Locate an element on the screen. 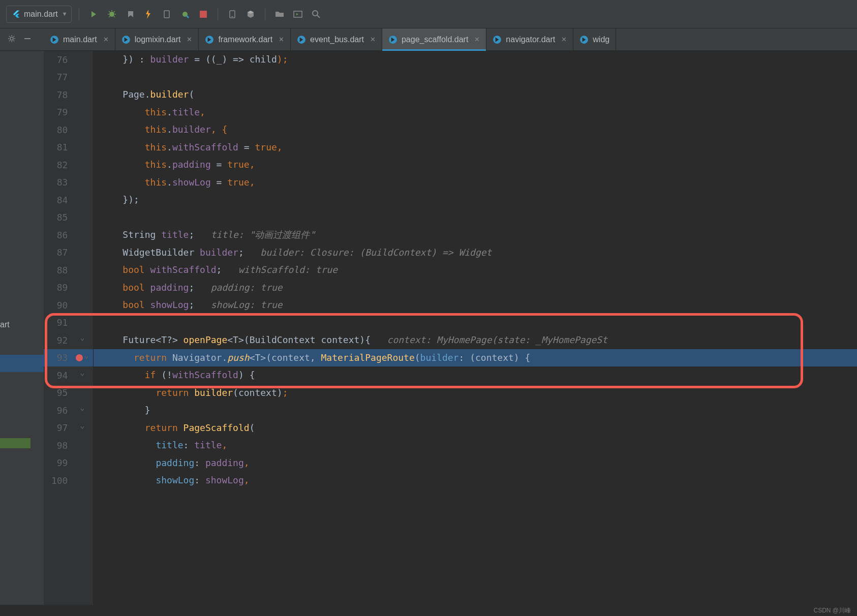 The height and width of the screenshot is (616, 857). code-line: }) : builder = ((_) => child); is located at coordinates (475, 60).